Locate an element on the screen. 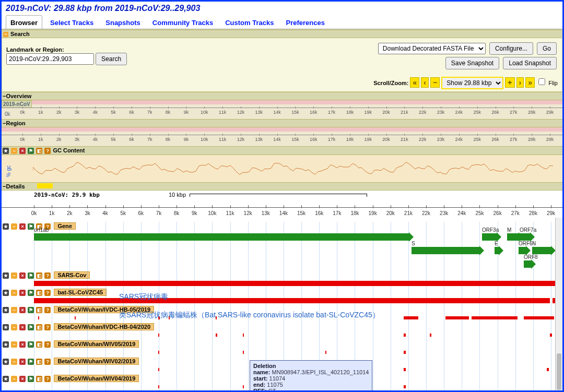 This screenshot has height=392, width=564. overview-ruler: 2019-nCoV 0k 0k1k2k3k4k5k6k7k8k9k10k11k1… is located at coordinates (282, 110).